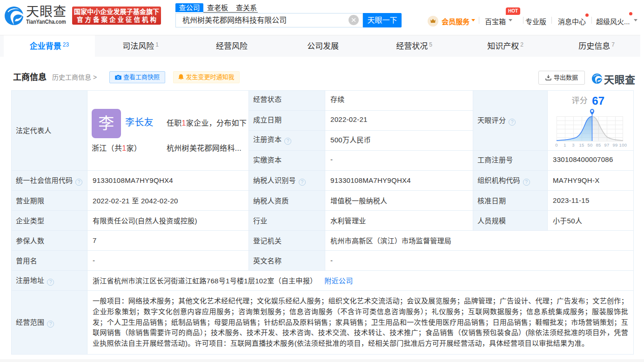 The height and width of the screenshot is (362, 644). I want to click on svg-text: 99, so click(615, 145).